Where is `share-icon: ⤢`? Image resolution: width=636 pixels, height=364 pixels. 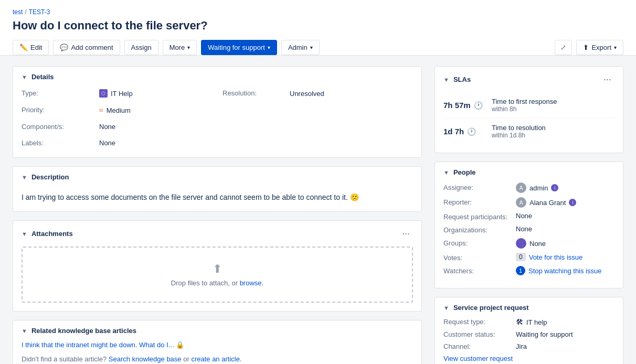
share-icon: ⤢ is located at coordinates (564, 47).